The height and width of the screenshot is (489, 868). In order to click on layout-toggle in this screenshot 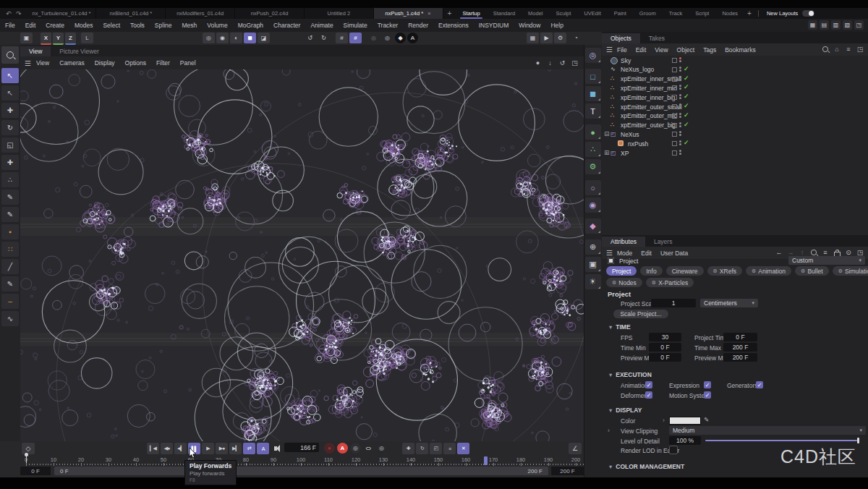, I will do `click(809, 13)`.